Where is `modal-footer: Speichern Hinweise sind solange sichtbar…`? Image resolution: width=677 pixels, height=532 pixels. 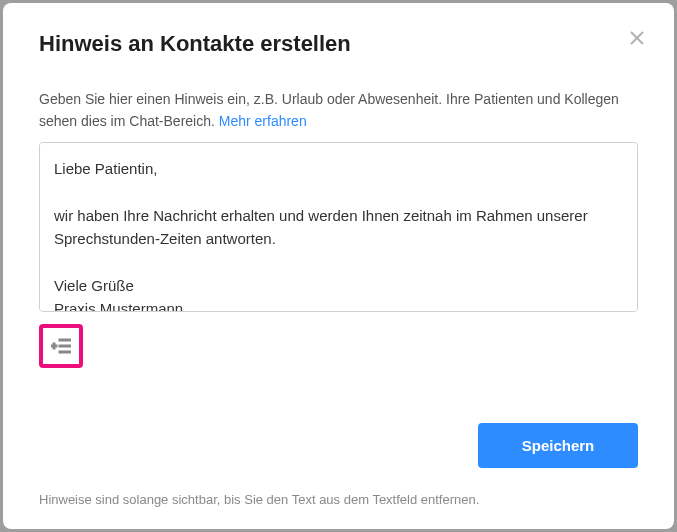 modal-footer: Speichern Hinweise sind solange sichtbar… is located at coordinates (338, 465).